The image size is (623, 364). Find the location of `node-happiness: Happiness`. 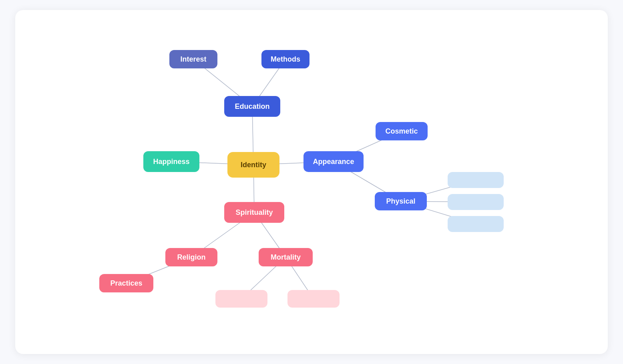

node-happiness: Happiness is located at coordinates (171, 162).